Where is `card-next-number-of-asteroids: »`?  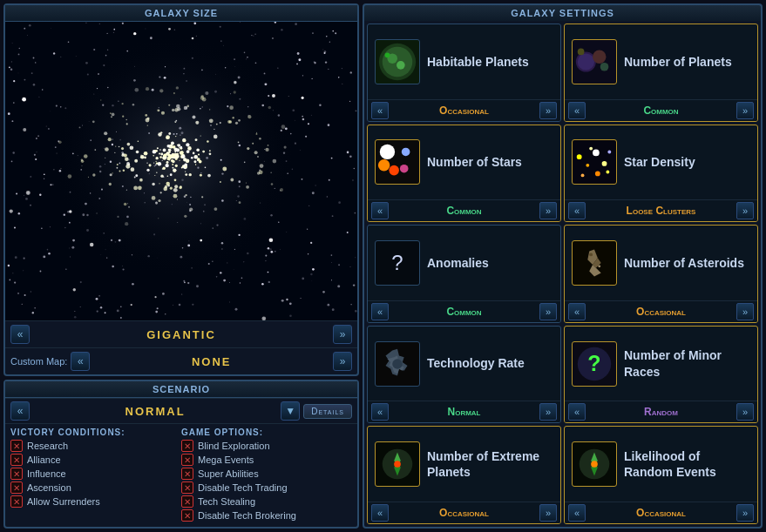
card-next-number-of-asteroids: » is located at coordinates (745, 312).